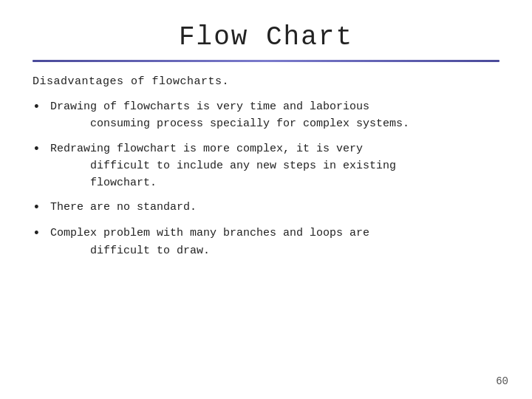 This screenshot has height=399, width=532. I want to click on slide-divider, so click(266, 61).